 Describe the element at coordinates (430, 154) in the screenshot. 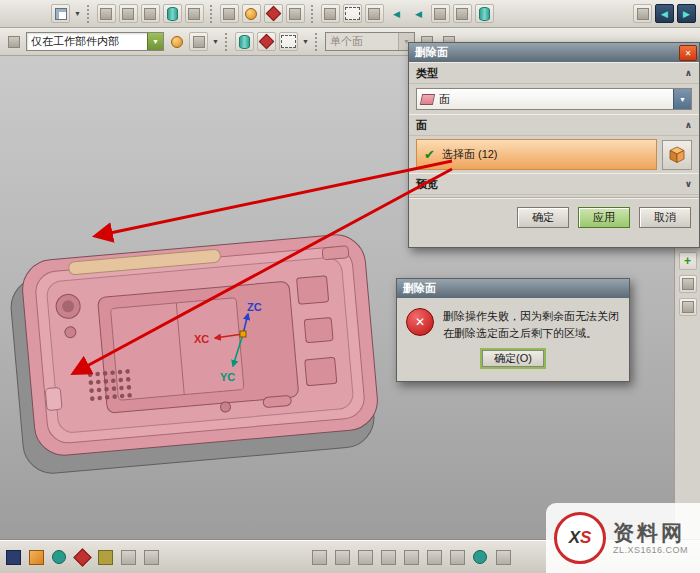

I see `check-icon: ✔` at that location.